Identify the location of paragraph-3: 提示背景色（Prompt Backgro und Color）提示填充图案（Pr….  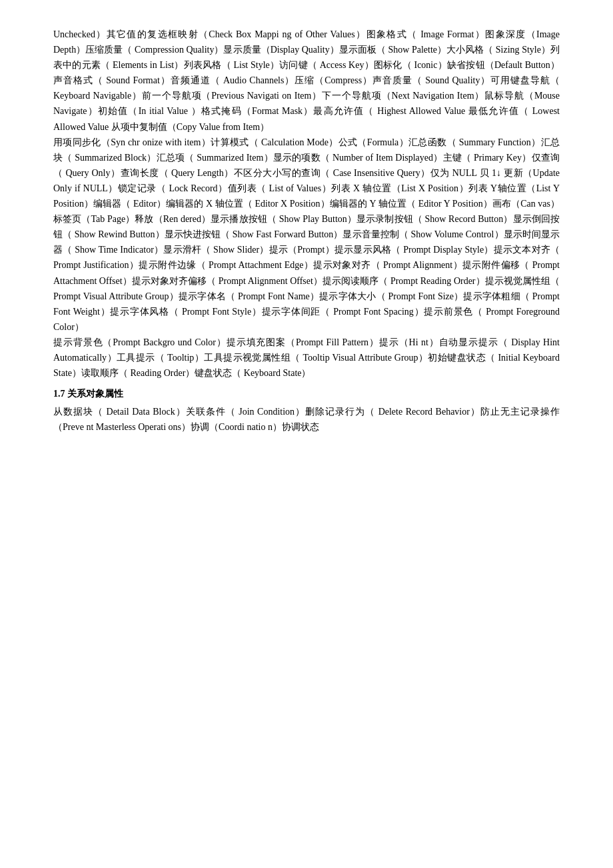
(306, 357).